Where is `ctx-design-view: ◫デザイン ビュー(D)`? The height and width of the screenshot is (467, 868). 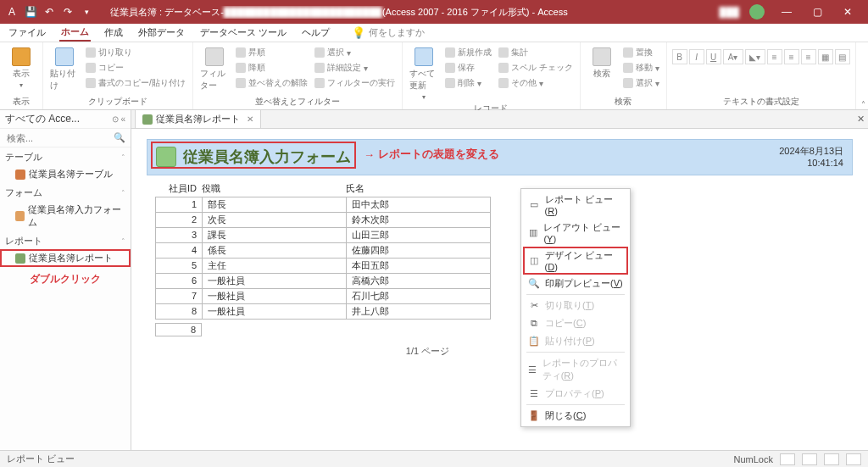
ctx-design-view: ◫デザイン ビュー(D) is located at coordinates (576, 261).